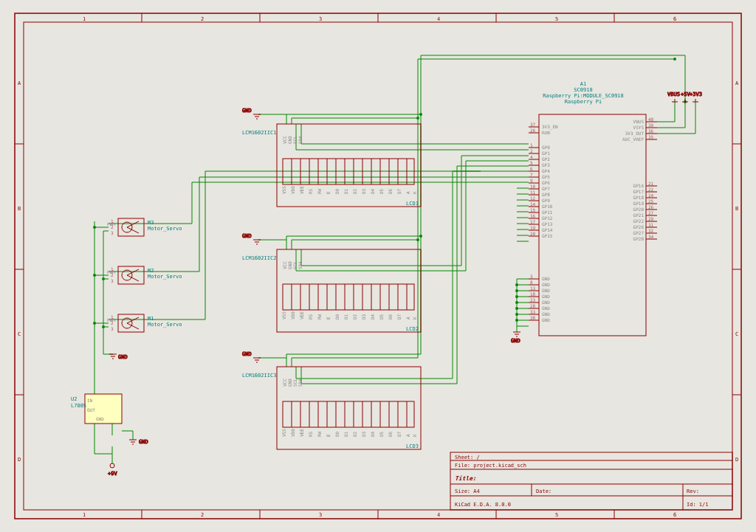 Image resolution: width=756 pixels, height=532 pixels. Describe the element at coordinates (390, 191) in the screenshot. I see `svg-text: D6` at that location.